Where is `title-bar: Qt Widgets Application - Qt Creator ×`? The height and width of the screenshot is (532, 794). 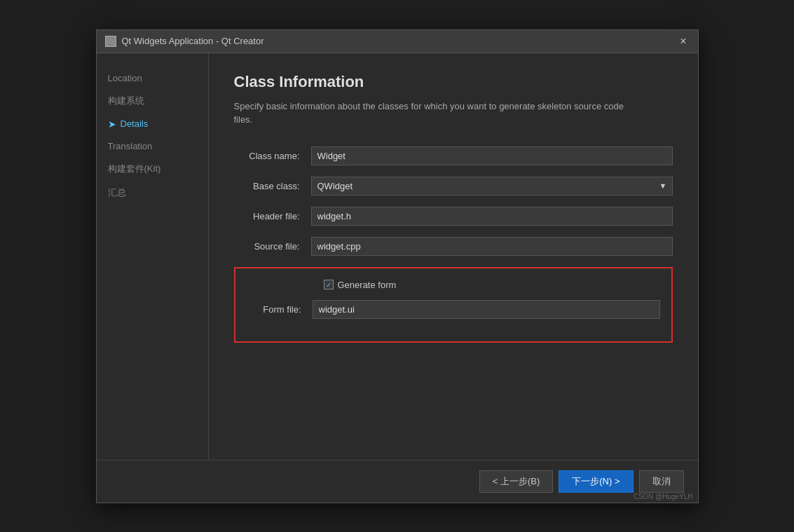
title-bar: Qt Widgets Application - Qt Creator × is located at coordinates (397, 42).